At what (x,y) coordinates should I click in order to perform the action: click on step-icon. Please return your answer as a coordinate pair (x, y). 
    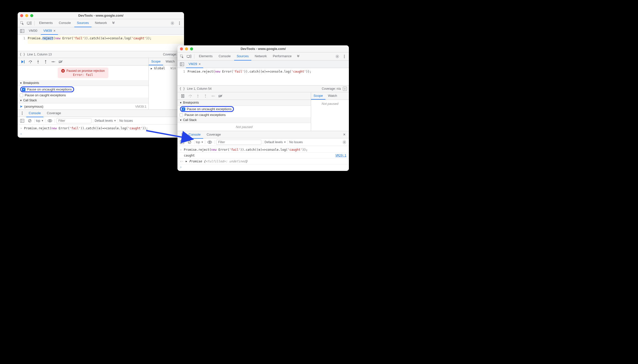
    Looking at the image, I should click on (53, 62).